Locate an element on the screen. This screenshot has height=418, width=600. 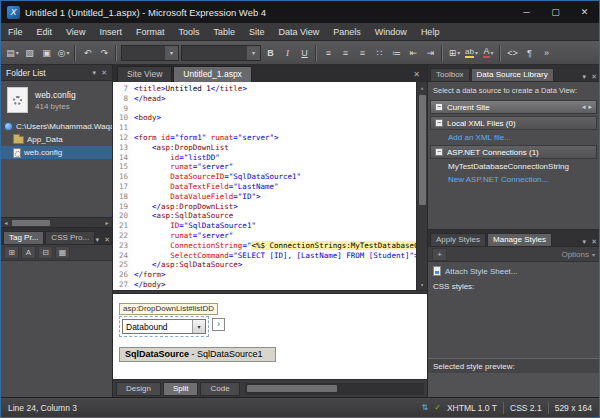
show-set-properties-button: ⊟ is located at coordinates (46, 252).